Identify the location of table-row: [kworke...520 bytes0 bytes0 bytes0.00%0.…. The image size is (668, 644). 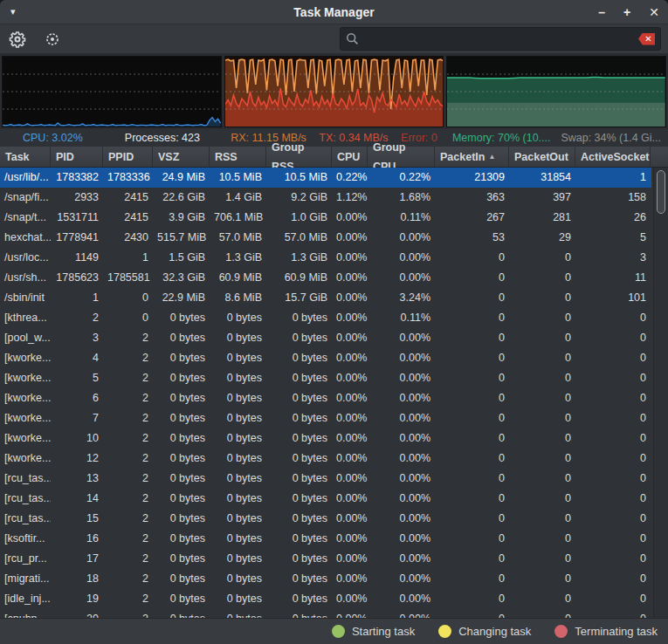
(326, 379).